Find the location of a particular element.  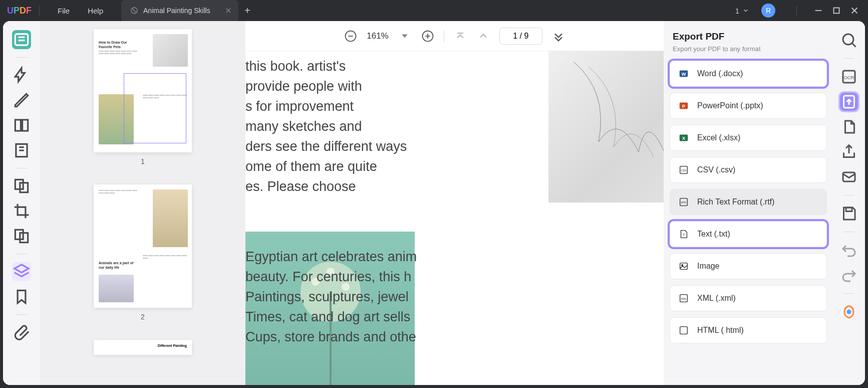

page-input is located at coordinates (521, 36).